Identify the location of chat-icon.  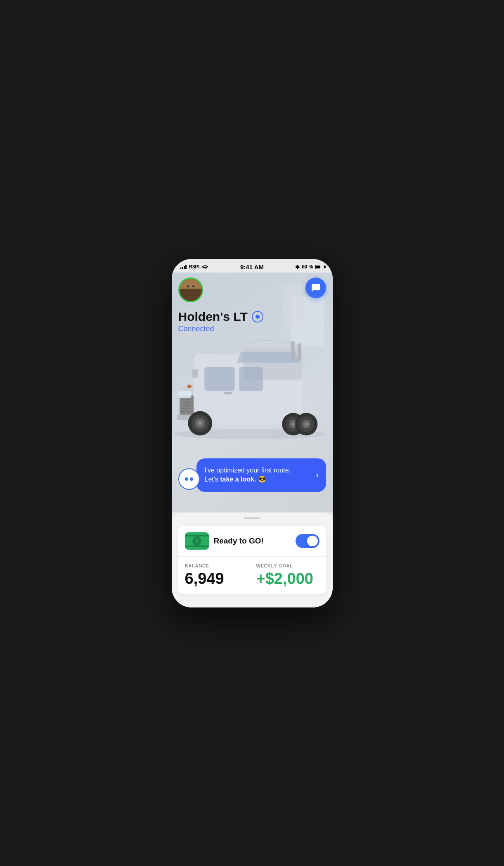
(316, 288).